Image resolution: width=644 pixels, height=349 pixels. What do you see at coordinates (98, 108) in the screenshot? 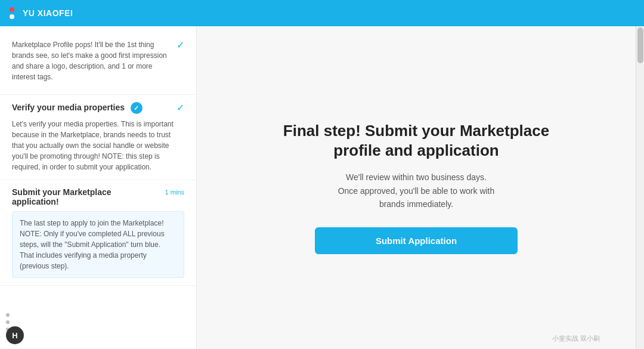
I see `section-header-2: Verify your media properties ✓` at bounding box center [98, 108].